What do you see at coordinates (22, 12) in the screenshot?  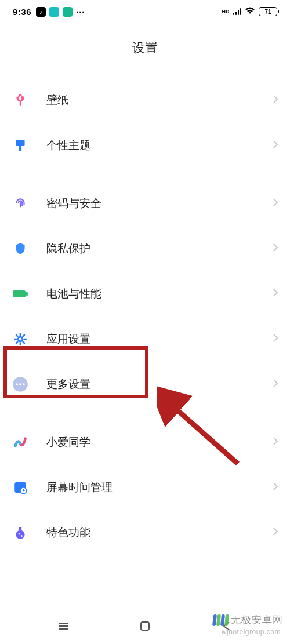 I see `status-time: 9:36` at bounding box center [22, 12].